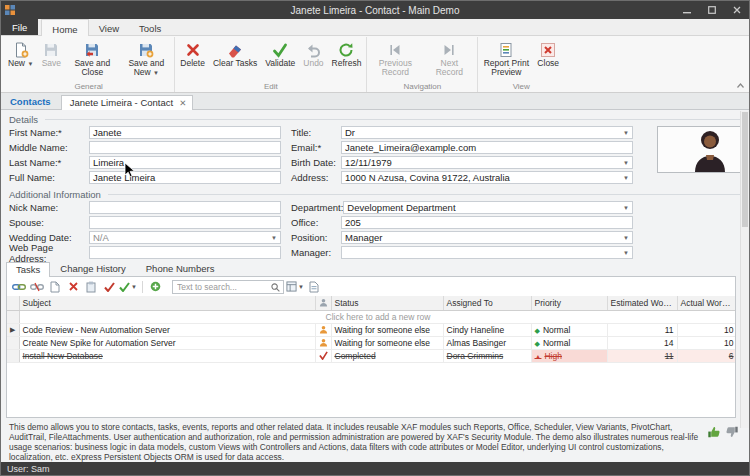 The height and width of the screenshot is (476, 750). I want to click on tab-file: File, so click(20, 27).